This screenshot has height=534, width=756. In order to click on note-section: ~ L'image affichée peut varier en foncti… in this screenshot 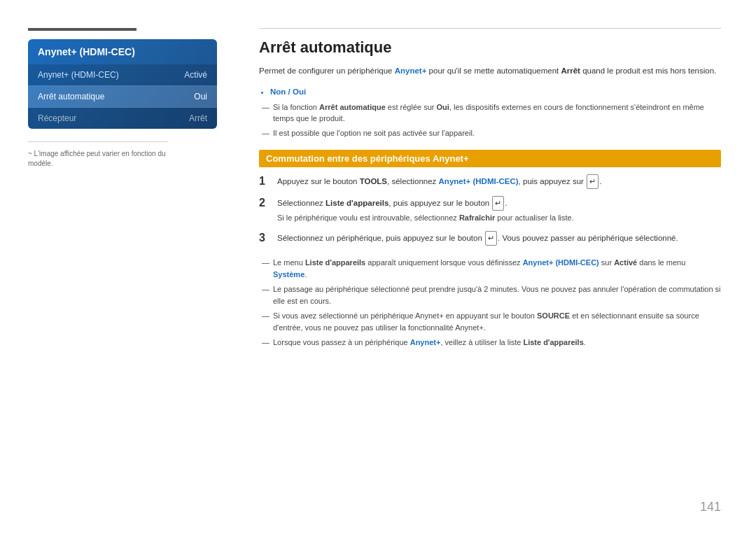, I will do `click(98, 155)`.